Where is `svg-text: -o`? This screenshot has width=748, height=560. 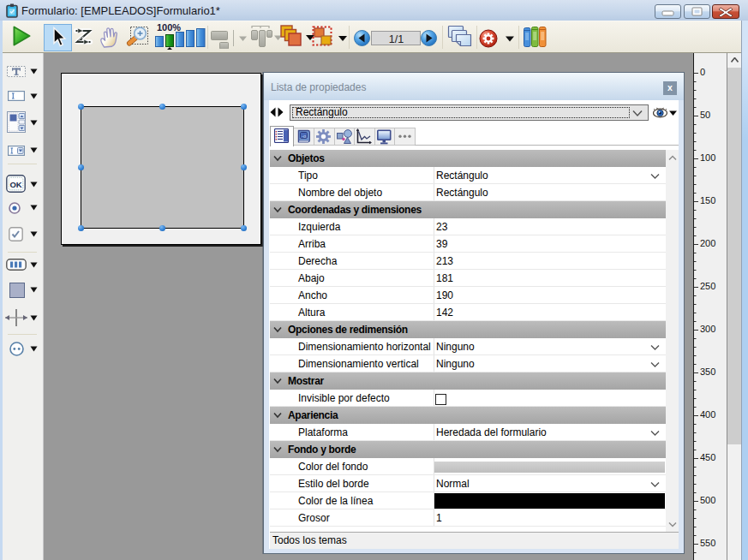 svg-text: -o is located at coordinates (303, 136).